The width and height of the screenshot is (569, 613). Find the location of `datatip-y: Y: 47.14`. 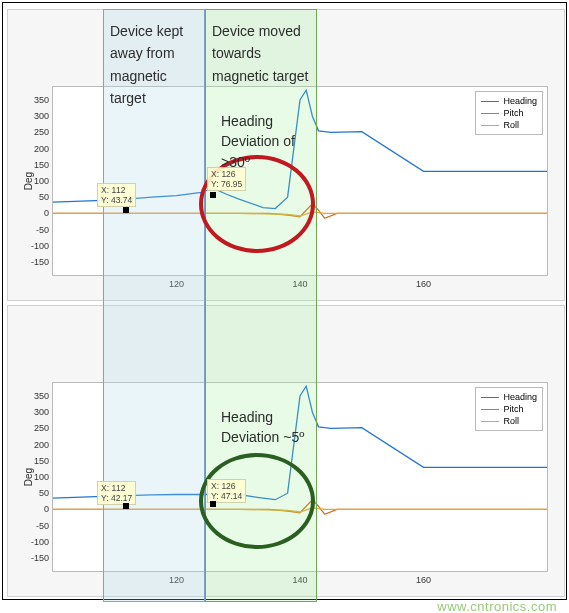

datatip-y: Y: 47.14 is located at coordinates (226, 496).